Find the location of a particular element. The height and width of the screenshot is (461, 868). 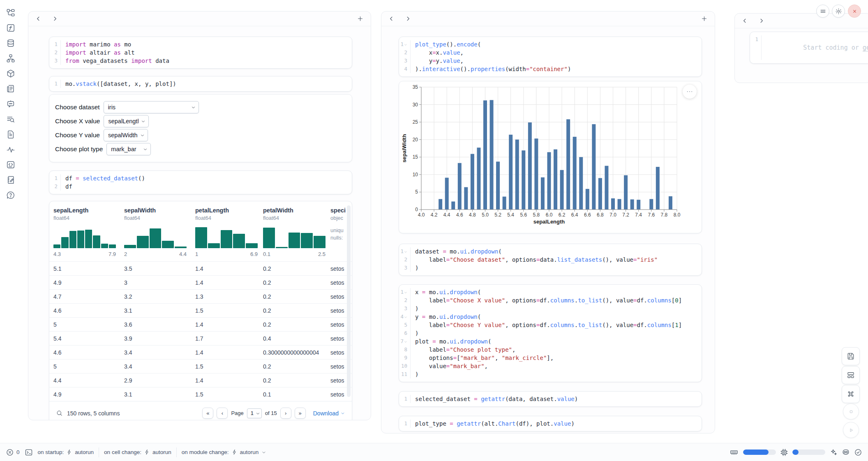

database-icon is located at coordinates (11, 43).